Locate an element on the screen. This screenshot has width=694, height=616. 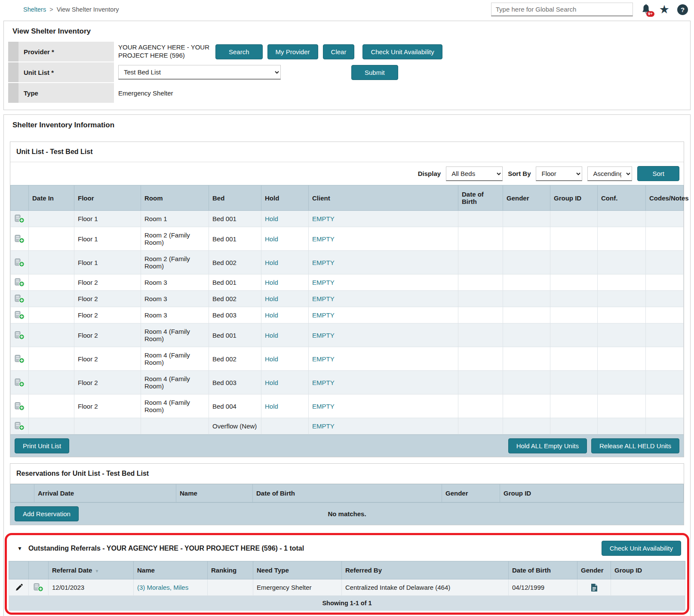
referral-client-link: (3) Morales, Miles is located at coordinates (163, 588).